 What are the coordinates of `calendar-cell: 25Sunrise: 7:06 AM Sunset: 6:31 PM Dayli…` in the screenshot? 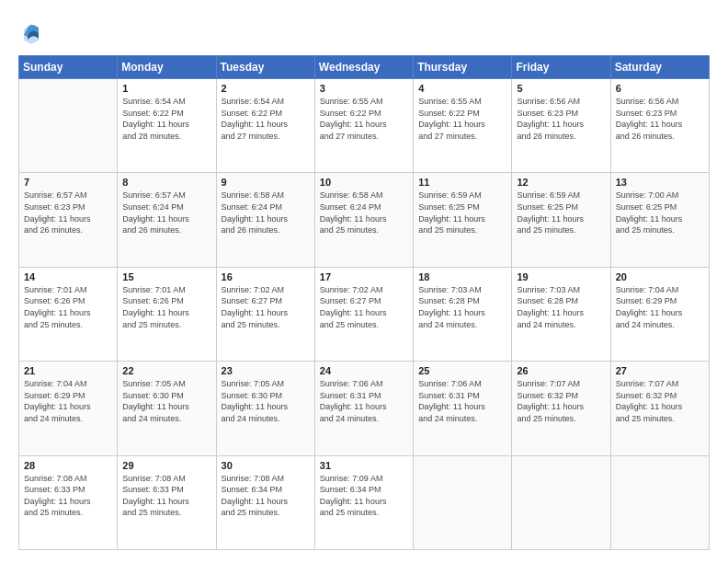 It's located at (463, 408).